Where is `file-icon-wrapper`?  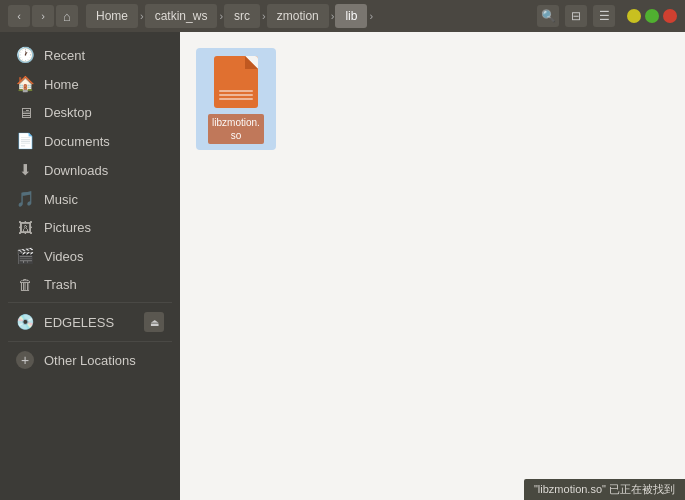 file-icon-wrapper is located at coordinates (236, 82).